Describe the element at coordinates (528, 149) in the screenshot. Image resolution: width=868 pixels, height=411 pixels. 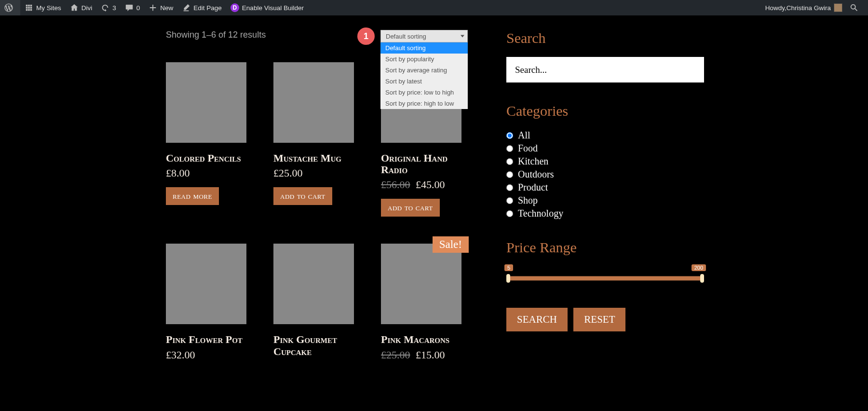
I see `category-label: Food` at that location.